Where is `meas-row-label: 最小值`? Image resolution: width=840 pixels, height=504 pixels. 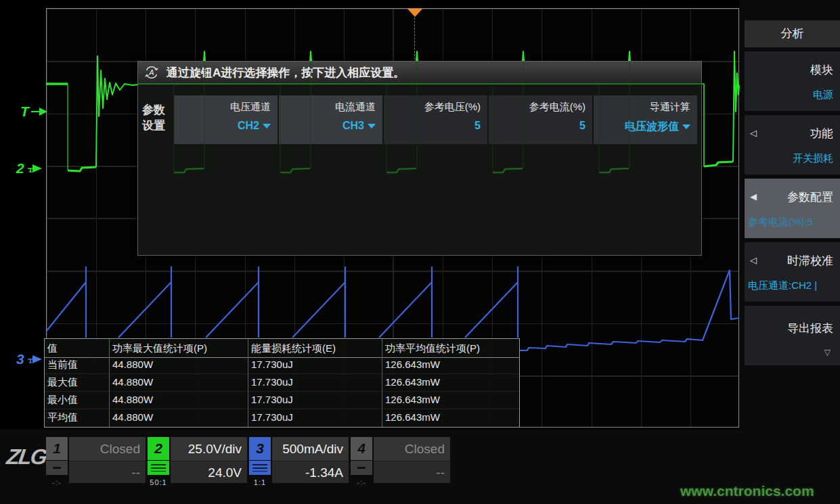 meas-row-label: 最小值 is located at coordinates (77, 400).